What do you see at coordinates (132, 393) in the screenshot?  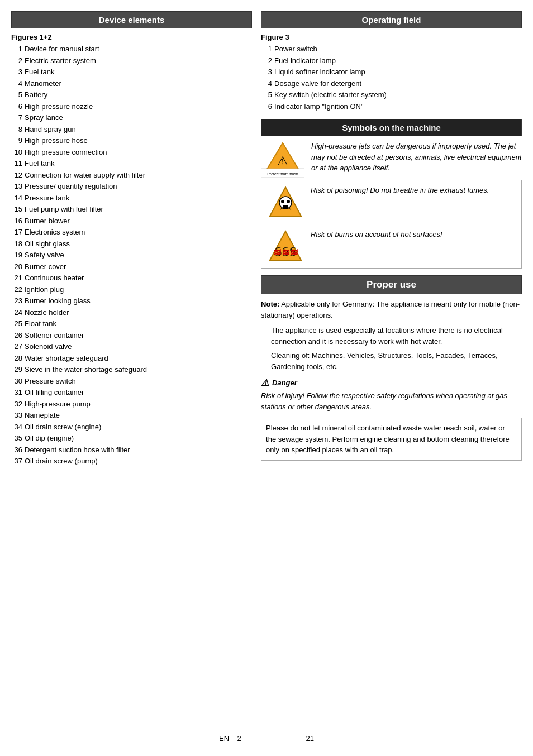 I see `list-item: 31Oil filling container` at bounding box center [132, 393].